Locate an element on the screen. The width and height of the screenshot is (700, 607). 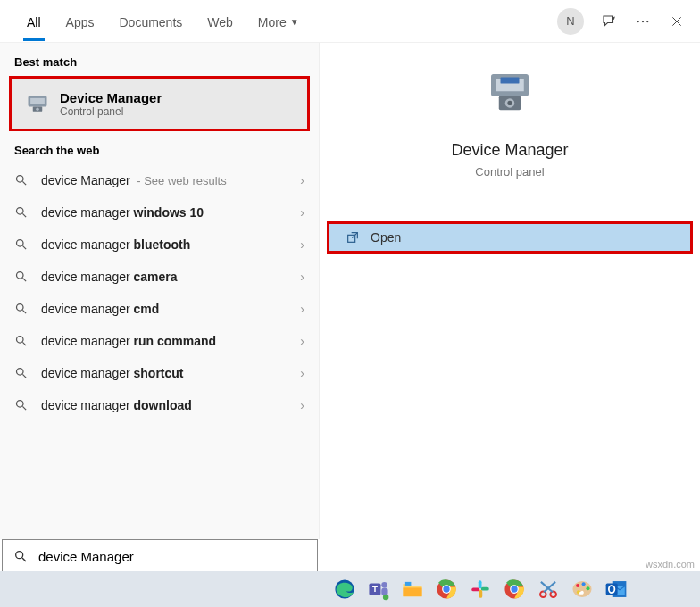
taskbar-chrome2-icon is located at coordinates (514, 589).